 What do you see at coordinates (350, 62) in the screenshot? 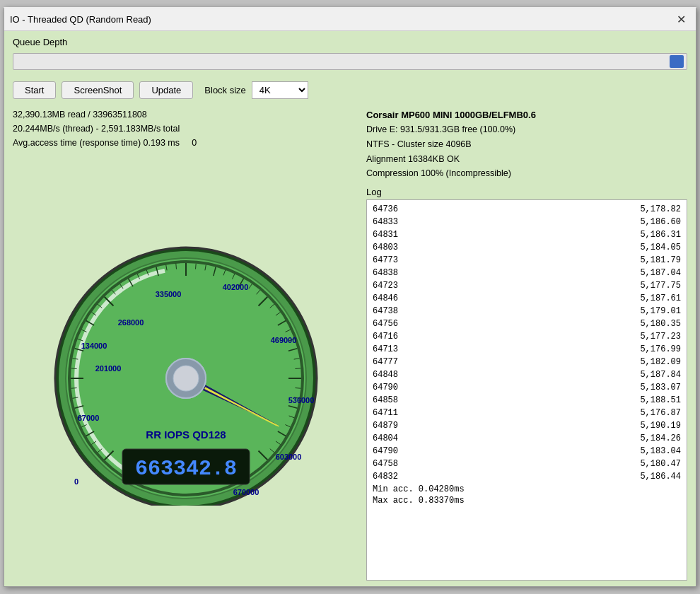
I see `queue-depth-slider` at bounding box center [350, 62].